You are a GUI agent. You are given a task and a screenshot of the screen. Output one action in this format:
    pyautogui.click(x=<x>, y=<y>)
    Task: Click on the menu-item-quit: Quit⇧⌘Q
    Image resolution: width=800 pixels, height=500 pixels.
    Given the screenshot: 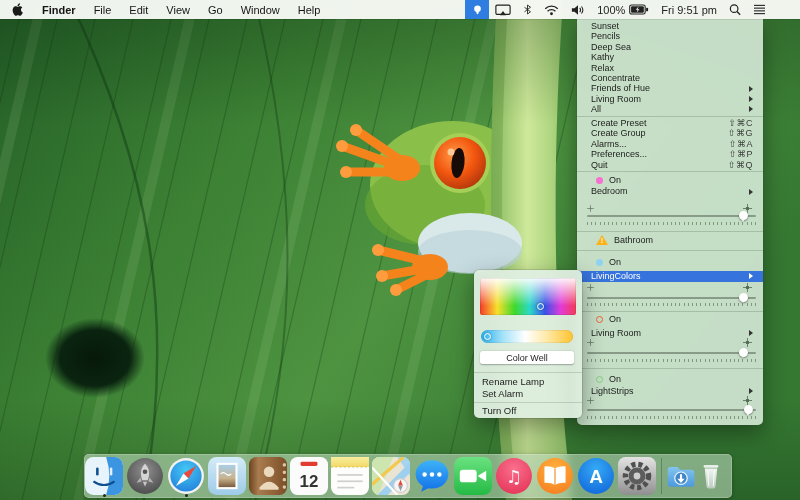 What is the action you would take?
    pyautogui.click(x=670, y=165)
    